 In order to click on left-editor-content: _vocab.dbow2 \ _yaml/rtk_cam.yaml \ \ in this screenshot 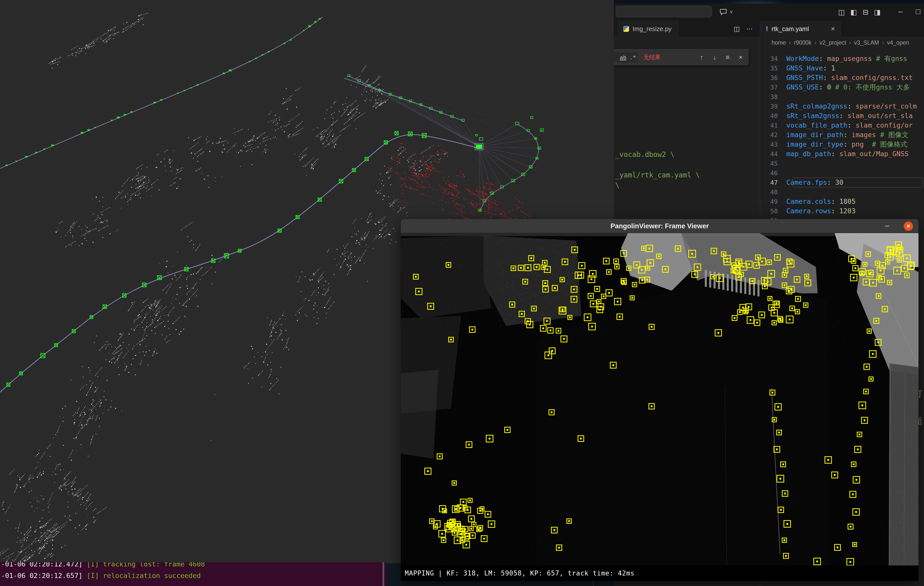, I will do `click(658, 170)`.